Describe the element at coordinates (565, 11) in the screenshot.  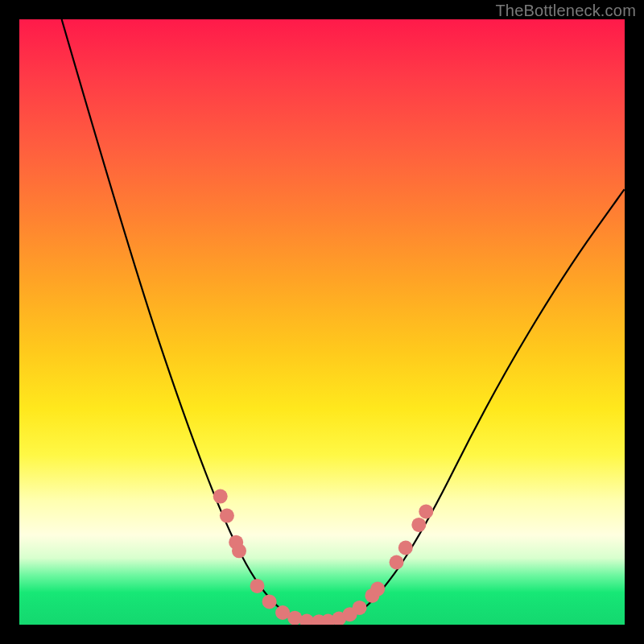
I see `watermark-text: TheBottleneck.com` at that location.